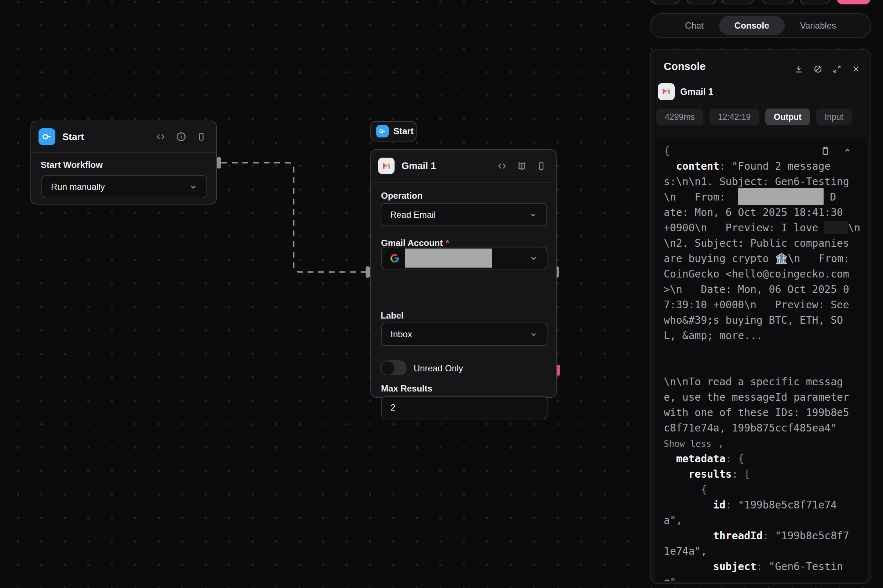  I want to click on console-json-line: a",, so click(764, 520).